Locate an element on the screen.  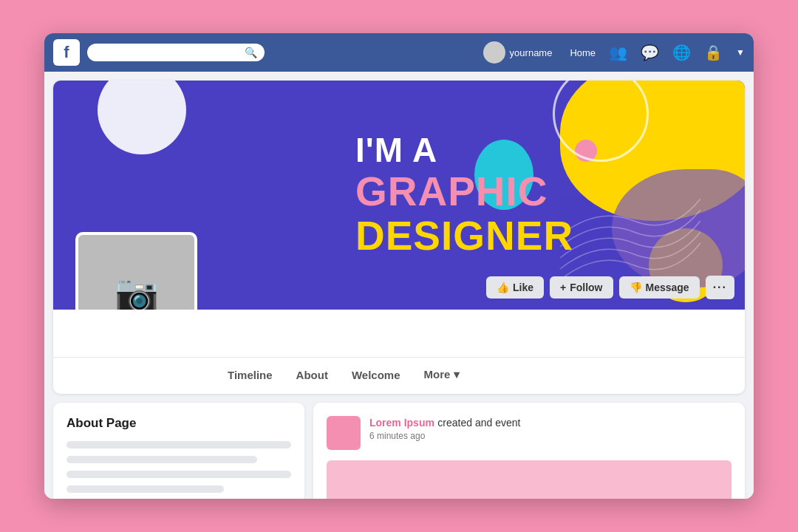
message-icon: 👎 is located at coordinates (635, 287).